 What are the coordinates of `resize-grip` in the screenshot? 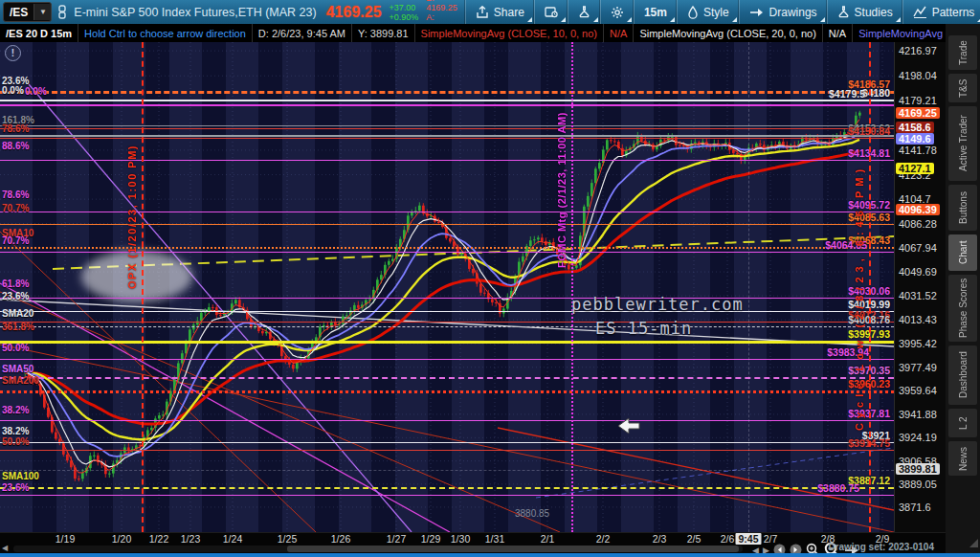 It's located at (974, 544).